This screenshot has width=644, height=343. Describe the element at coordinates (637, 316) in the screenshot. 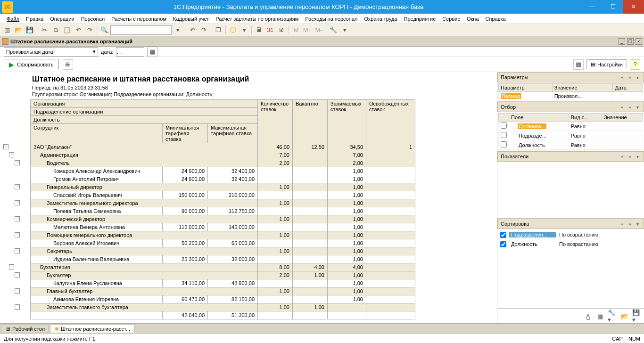

I see `save2-icon: 💾▾` at that location.